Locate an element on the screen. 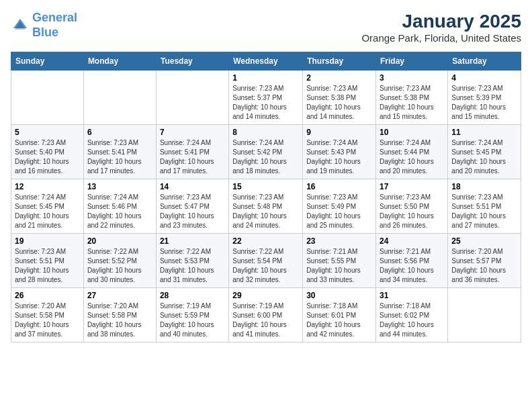 The image size is (532, 411). day-number: 25 is located at coordinates (484, 241).